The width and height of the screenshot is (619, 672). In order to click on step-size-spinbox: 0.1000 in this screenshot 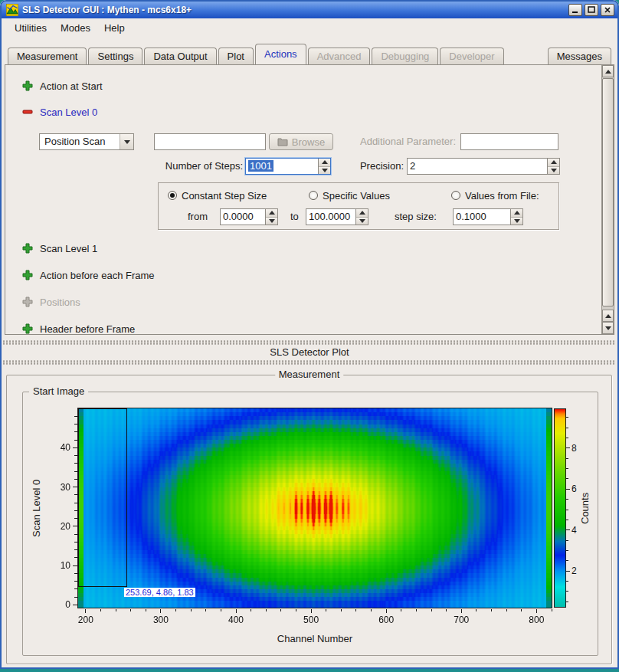, I will do `click(488, 217)`.